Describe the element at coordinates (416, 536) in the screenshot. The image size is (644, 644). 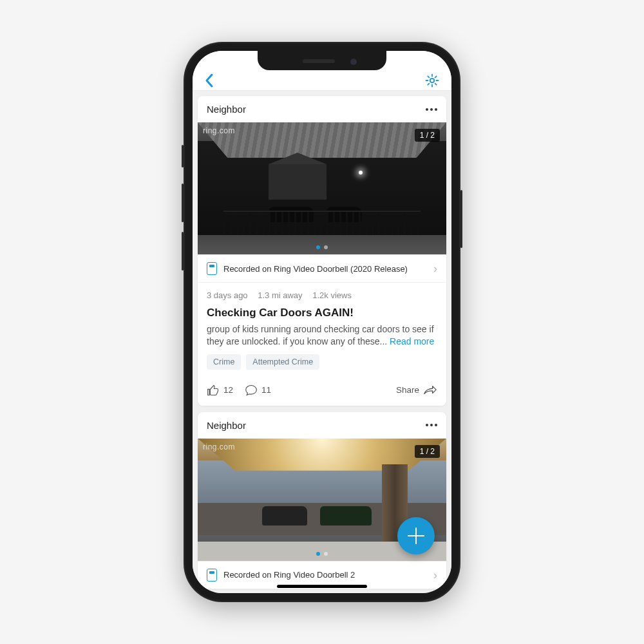
I see `create-post-fab` at that location.